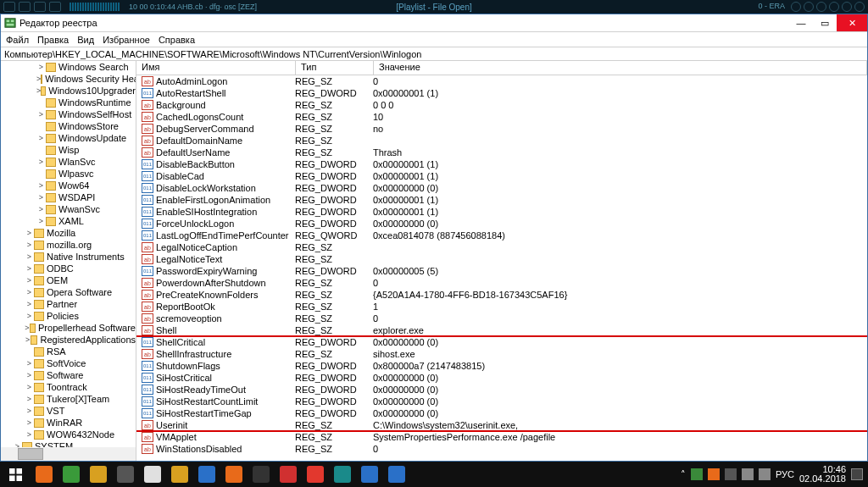  Describe the element at coordinates (68, 126) in the screenshot. I see `tree-item: WindowsStore` at that location.